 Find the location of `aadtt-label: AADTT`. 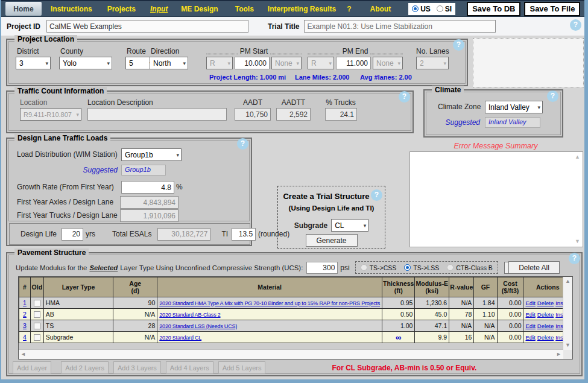

aadtt-label: AADTT is located at coordinates (293, 103).